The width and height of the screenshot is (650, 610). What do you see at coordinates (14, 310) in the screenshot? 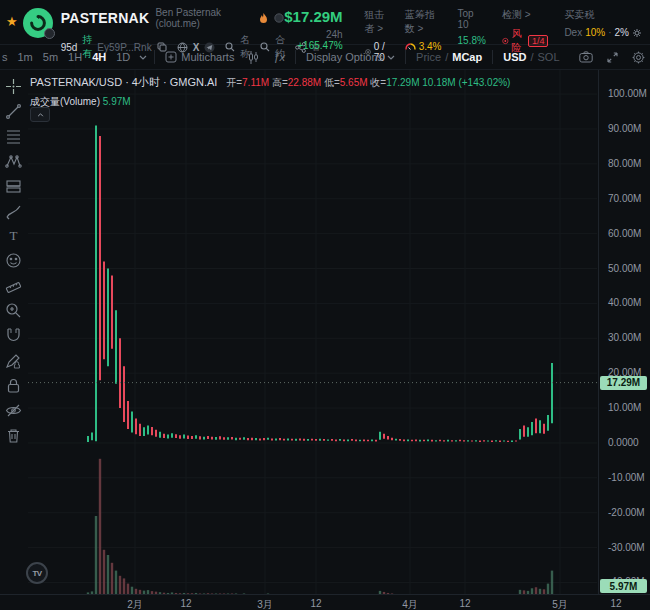
I see `zoom-in-tool-icon` at bounding box center [14, 310].